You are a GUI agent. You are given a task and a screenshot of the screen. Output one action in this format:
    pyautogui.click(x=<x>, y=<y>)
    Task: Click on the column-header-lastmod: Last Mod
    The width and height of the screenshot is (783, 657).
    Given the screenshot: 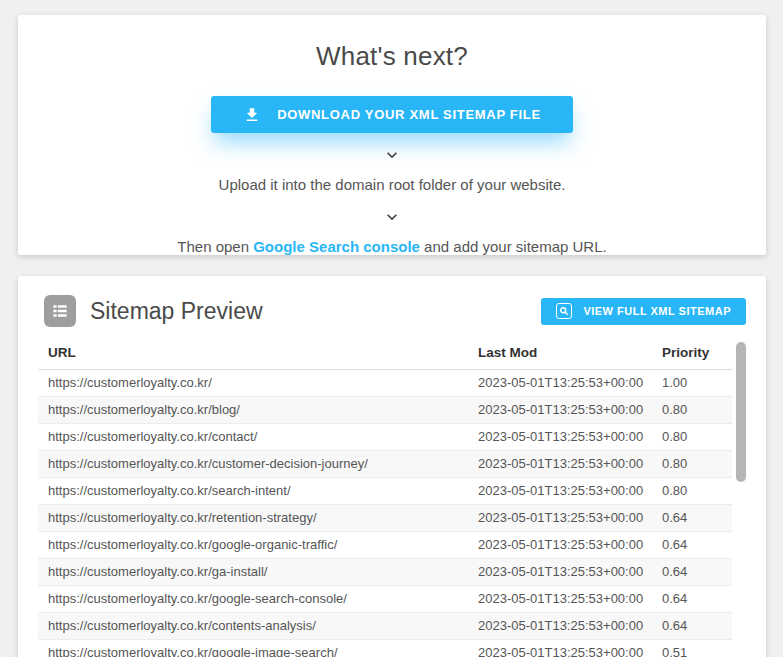 What is the action you would take?
    pyautogui.click(x=560, y=354)
    